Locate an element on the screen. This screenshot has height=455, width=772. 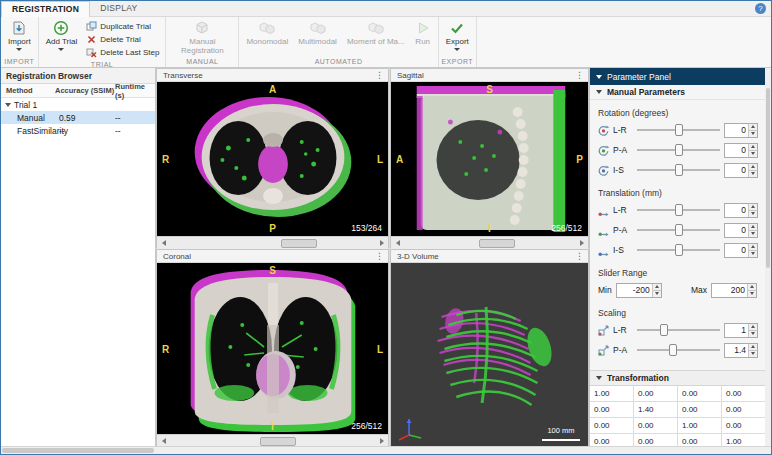
parameter-panel-header: Parameter Panel is located at coordinates (678, 76).